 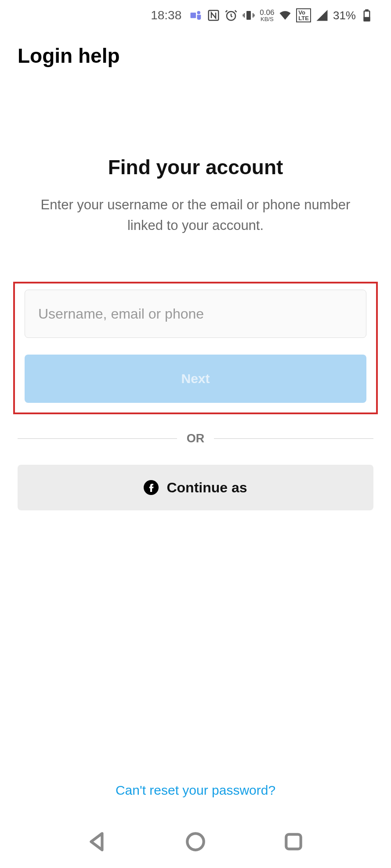 What do you see at coordinates (322, 15) in the screenshot?
I see `signal-icon` at bounding box center [322, 15].